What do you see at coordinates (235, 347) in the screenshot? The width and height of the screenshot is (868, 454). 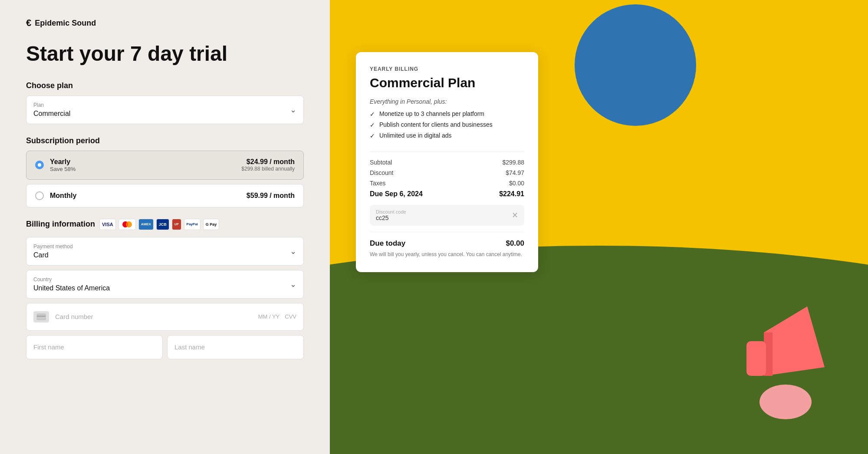 I see `last-name-field: Last name` at bounding box center [235, 347].